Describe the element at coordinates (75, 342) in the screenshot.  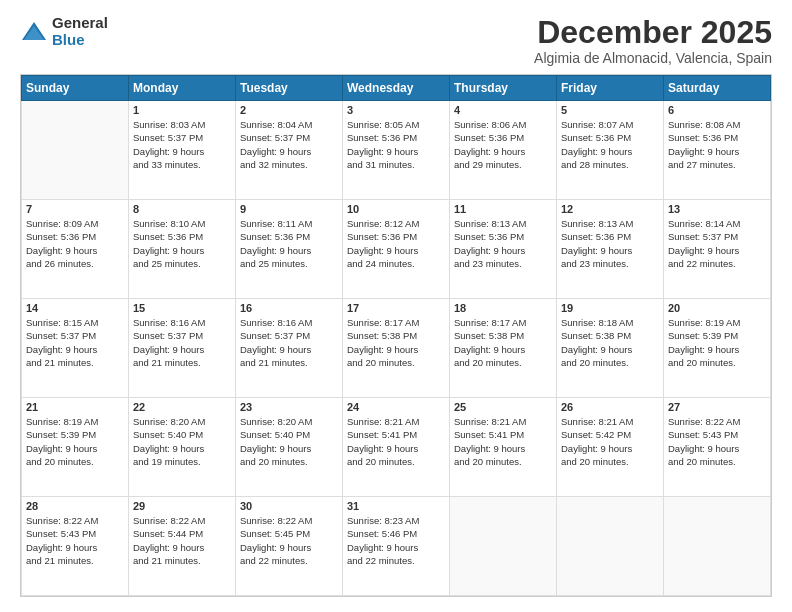
I see `cell-info: Sunrise: 8:15 AM Sunset: 5:37 PM Dayligh…` at that location.